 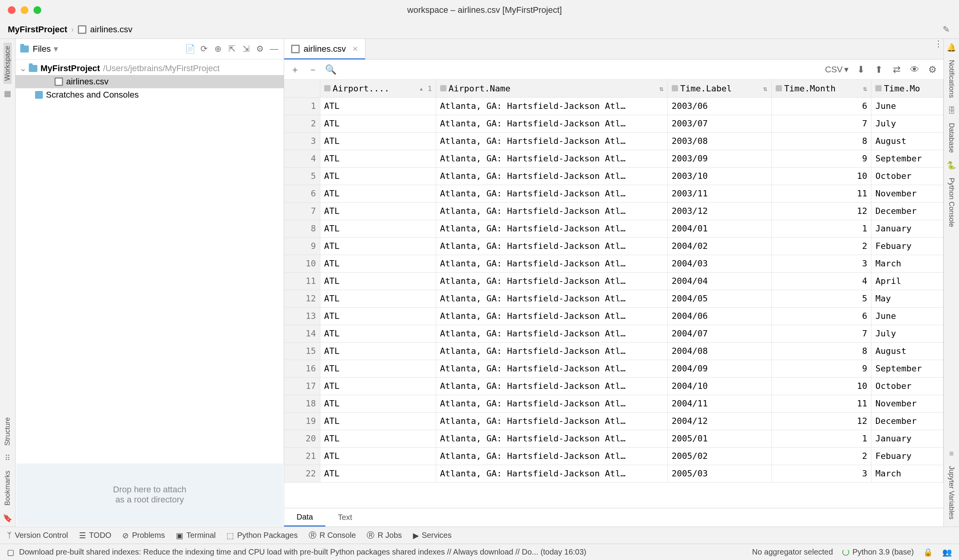 What do you see at coordinates (821, 176) in the screenshot?
I see `cell-time-month: 10` at bounding box center [821, 176].